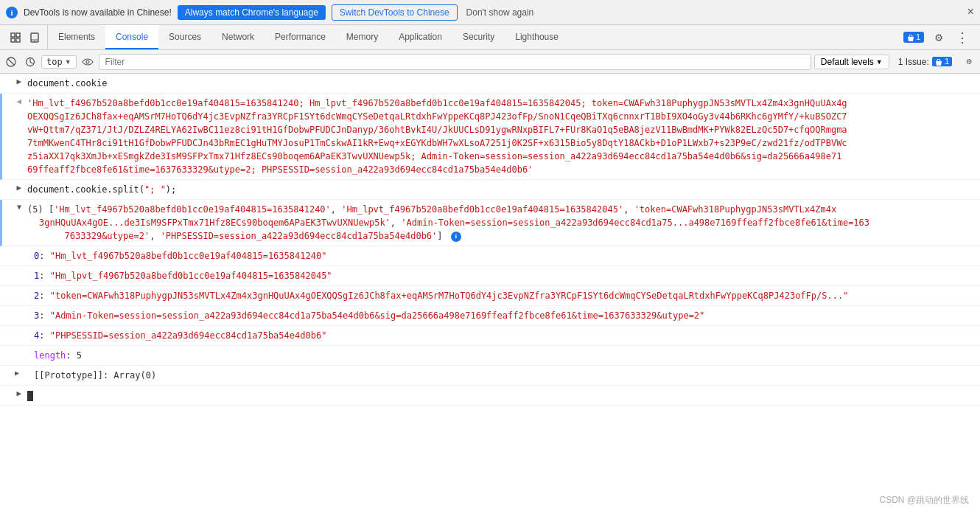 This screenshot has width=980, height=514. I want to click on info-button: i, so click(456, 237).